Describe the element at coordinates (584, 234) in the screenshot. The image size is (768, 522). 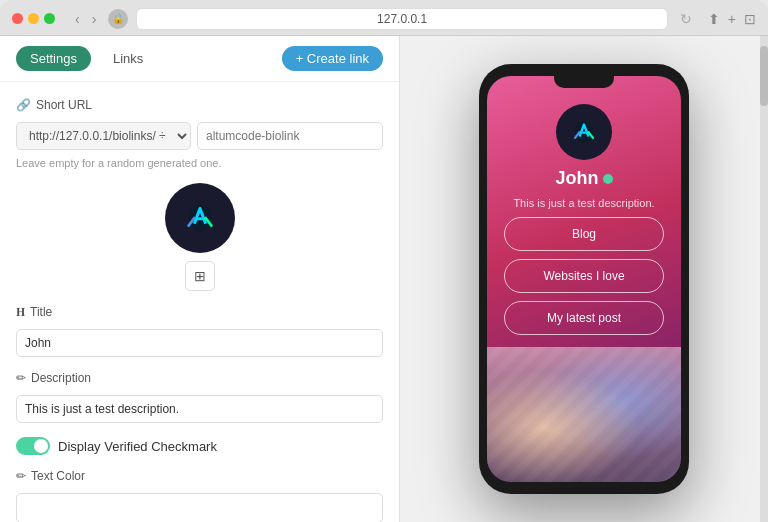
I see `phone-link-blog: Blog` at that location.